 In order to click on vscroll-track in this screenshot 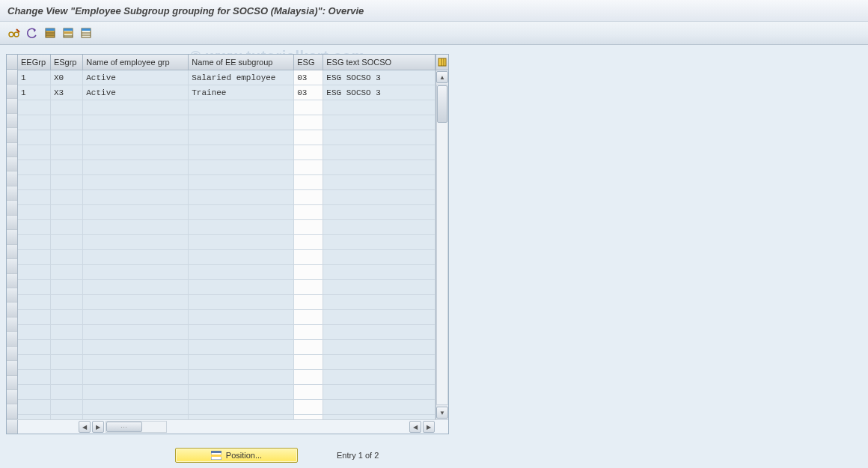, I will do `click(442, 245)`.